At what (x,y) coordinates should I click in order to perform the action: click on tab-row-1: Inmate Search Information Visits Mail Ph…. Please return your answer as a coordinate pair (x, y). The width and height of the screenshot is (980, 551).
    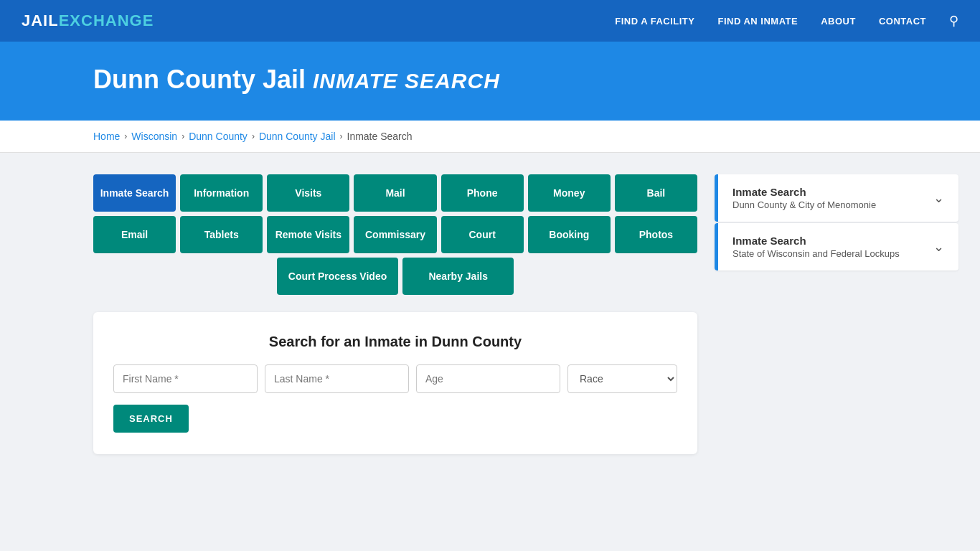
    Looking at the image, I should click on (395, 193).